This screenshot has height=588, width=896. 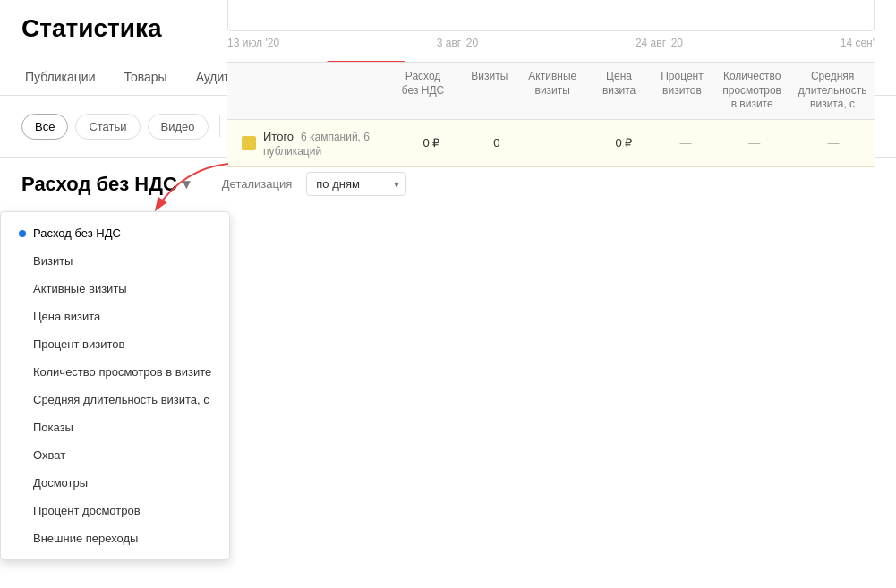 I want to click on dropdown-item-active-visits: Активные визиты, so click(x=115, y=288).